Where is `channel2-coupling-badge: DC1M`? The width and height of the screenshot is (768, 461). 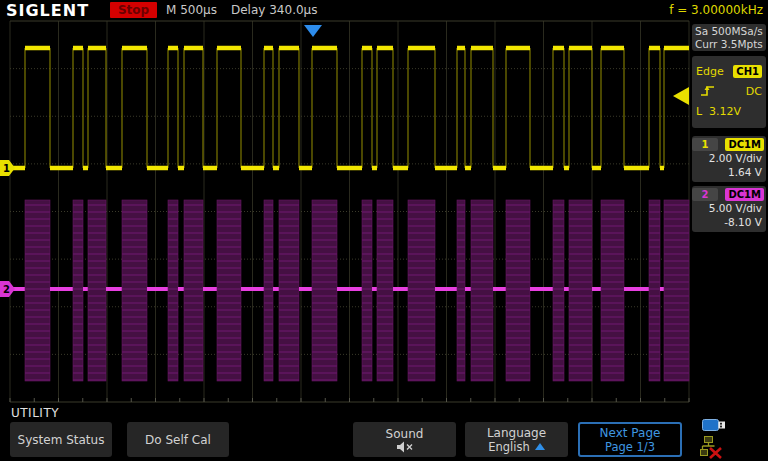 channel2-coupling-badge: DC1M is located at coordinates (744, 194).